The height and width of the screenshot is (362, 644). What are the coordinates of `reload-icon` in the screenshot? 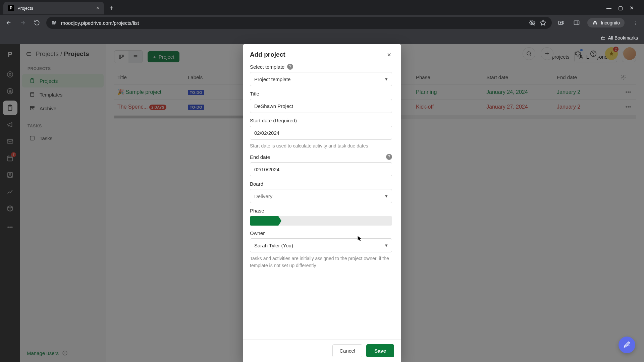 It's located at (37, 23).